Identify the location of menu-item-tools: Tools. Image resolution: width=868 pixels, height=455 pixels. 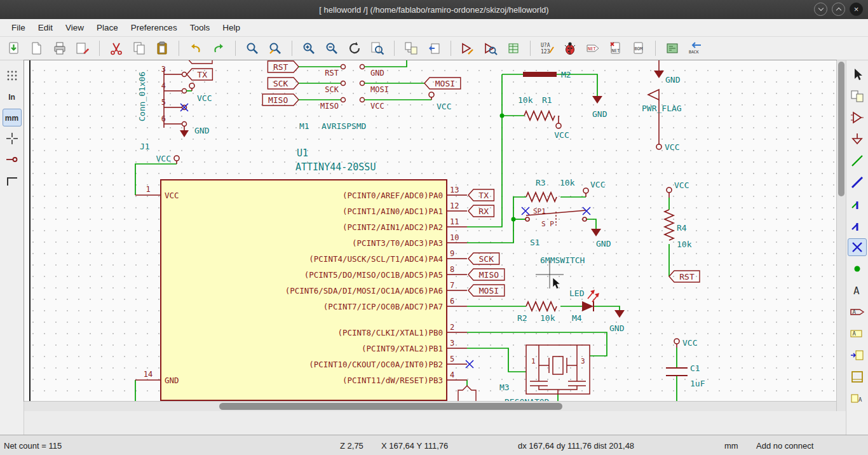
(200, 28).